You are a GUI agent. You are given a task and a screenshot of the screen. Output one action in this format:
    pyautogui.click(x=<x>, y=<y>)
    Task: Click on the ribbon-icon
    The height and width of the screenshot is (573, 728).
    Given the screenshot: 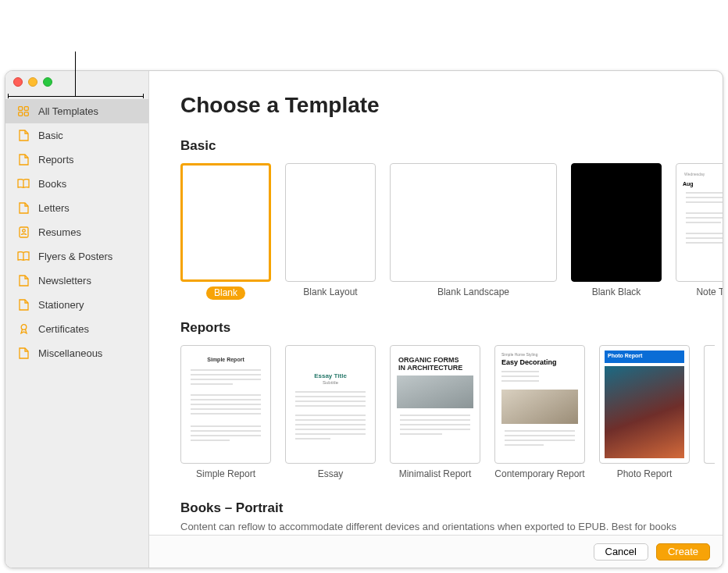 What is the action you would take?
    pyautogui.click(x=23, y=329)
    